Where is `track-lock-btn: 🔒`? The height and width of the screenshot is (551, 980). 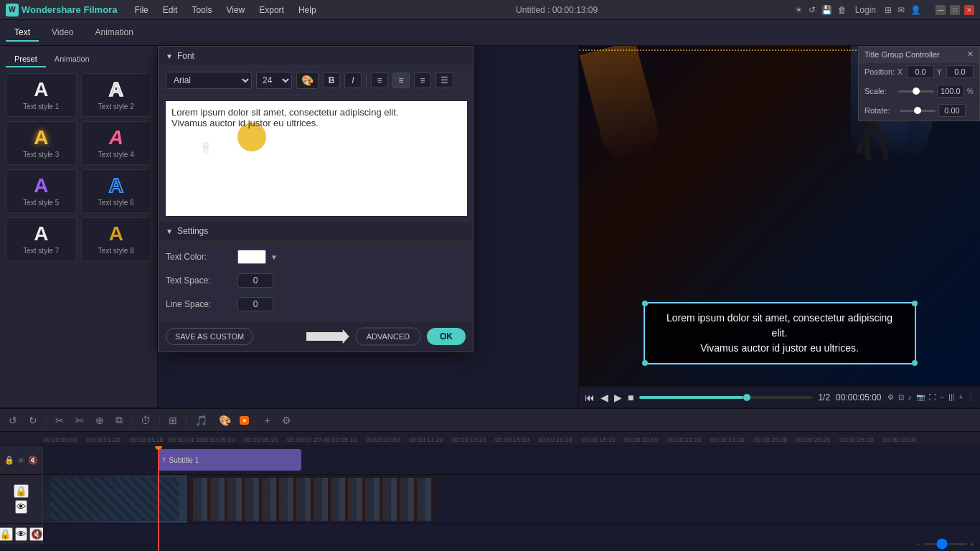 track-lock-btn: 🔒 is located at coordinates (9, 461).